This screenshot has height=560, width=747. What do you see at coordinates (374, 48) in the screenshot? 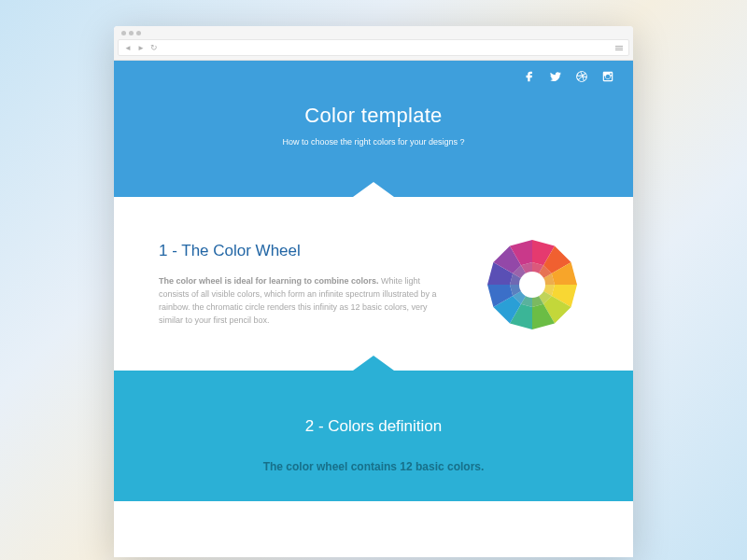
I see `address-bar: ◄ ► ↻` at bounding box center [374, 48].